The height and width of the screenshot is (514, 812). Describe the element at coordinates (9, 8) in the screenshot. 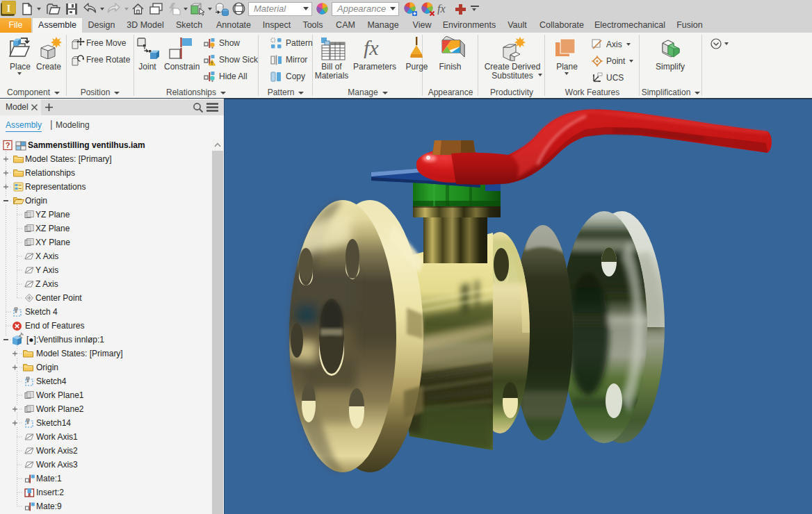

I see `svg-text: I` at that location.